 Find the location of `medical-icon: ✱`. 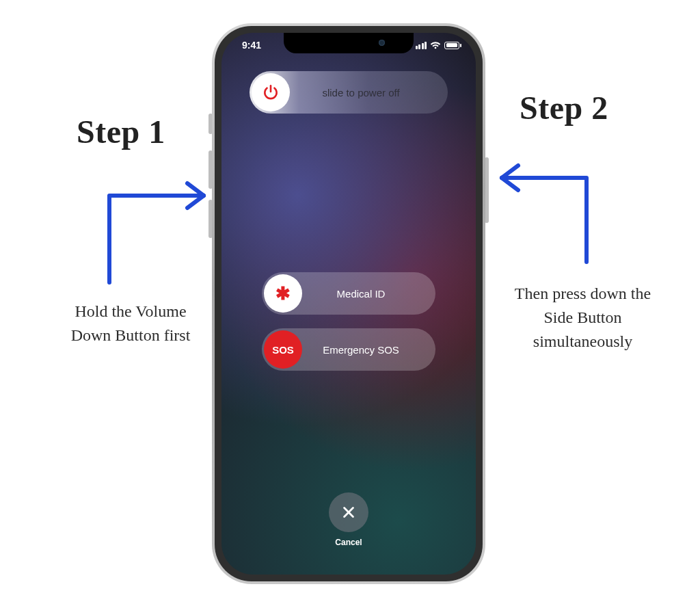

medical-icon: ✱ is located at coordinates (283, 293).